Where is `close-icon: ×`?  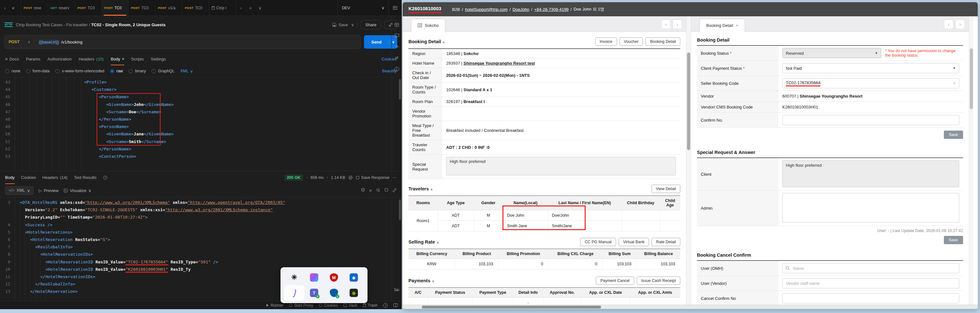
close-icon: × is located at coordinates (737, 26).